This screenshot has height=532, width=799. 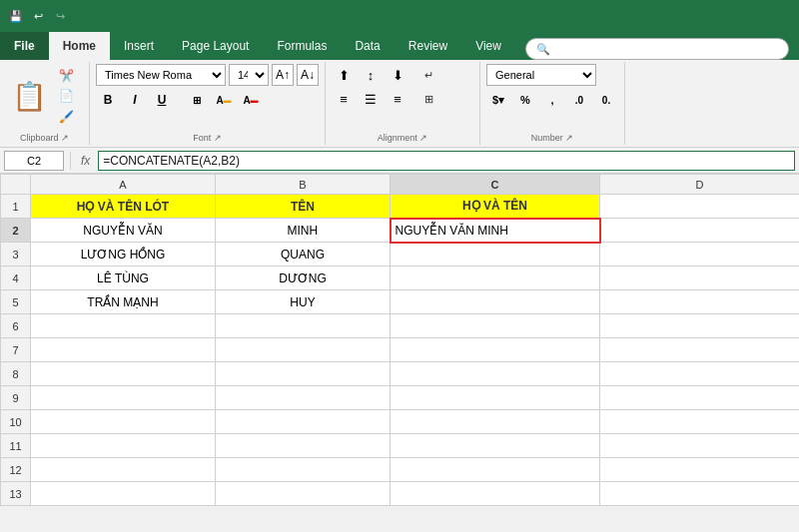 I want to click on bold-button: B, so click(x=108, y=100).